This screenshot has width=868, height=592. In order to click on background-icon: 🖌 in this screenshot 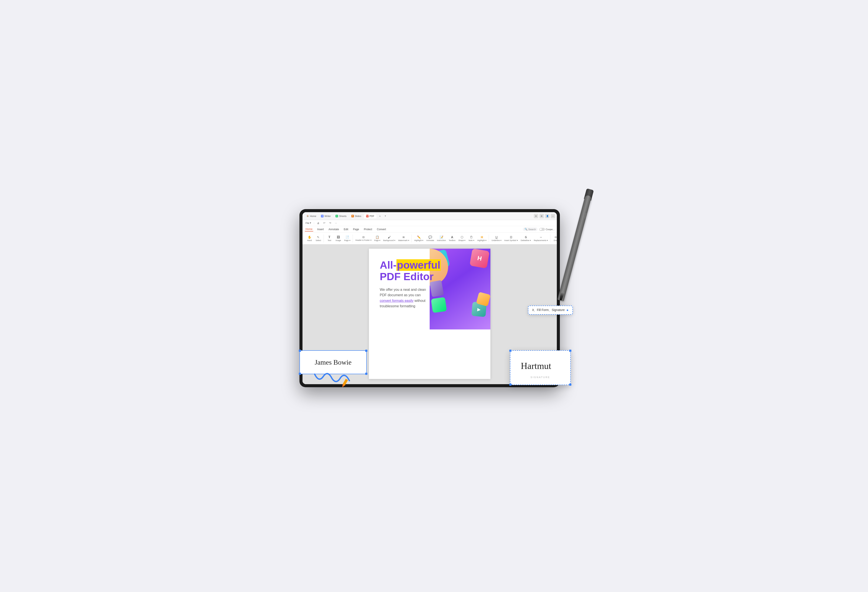, I will do `click(389, 237)`.